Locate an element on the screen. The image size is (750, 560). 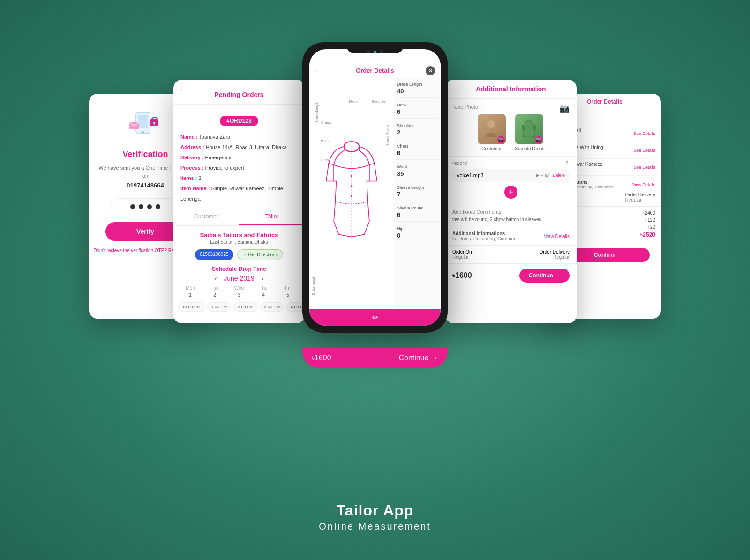
measure-waist: Waist 35 is located at coordinates (417, 172).